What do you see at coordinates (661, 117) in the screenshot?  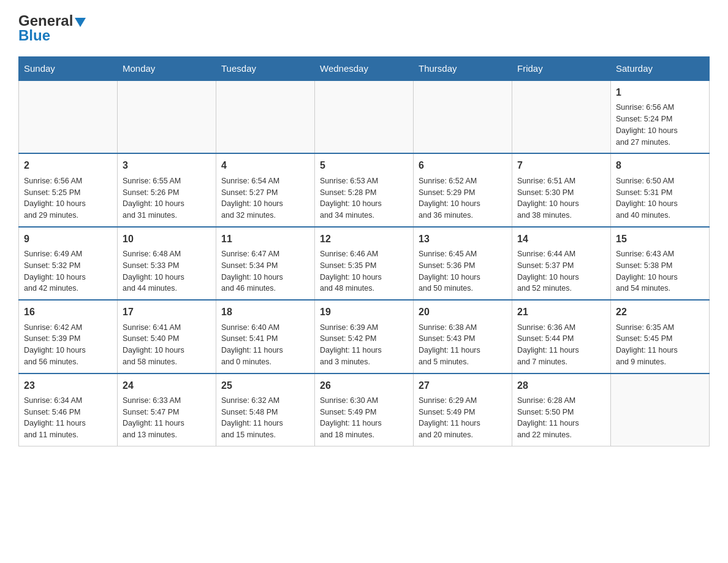 I see `calendar-cell: 1Sunrise: 6:56 AM Sunset: 5:24 PM Daylig…` at bounding box center [661, 117].